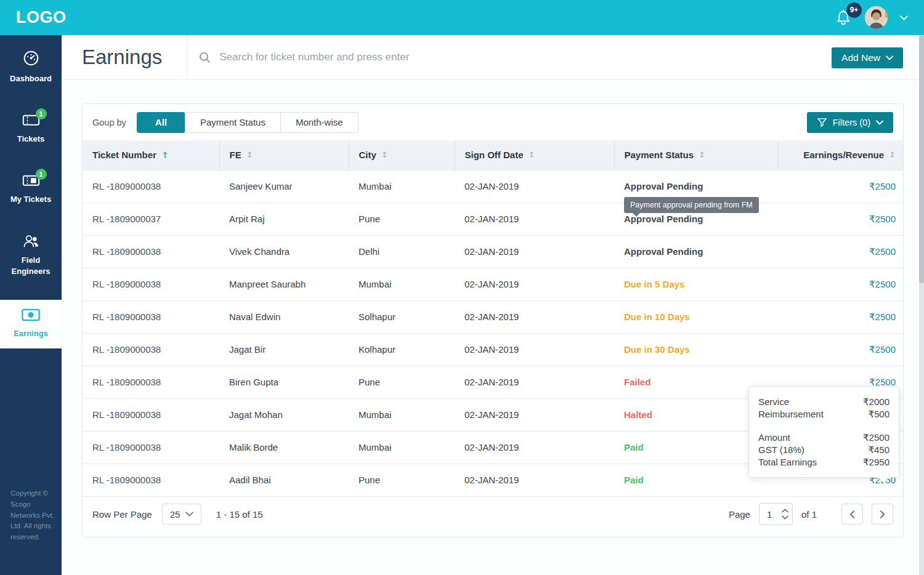 The width and height of the screenshot is (924, 575). I want to click on col-sign-off-date: Sign Off Date↕, so click(535, 155).